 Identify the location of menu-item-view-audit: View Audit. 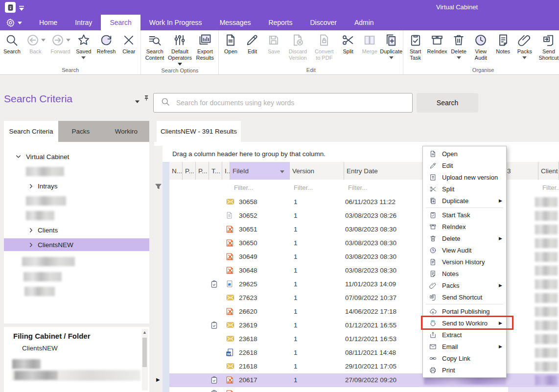
(465, 250).